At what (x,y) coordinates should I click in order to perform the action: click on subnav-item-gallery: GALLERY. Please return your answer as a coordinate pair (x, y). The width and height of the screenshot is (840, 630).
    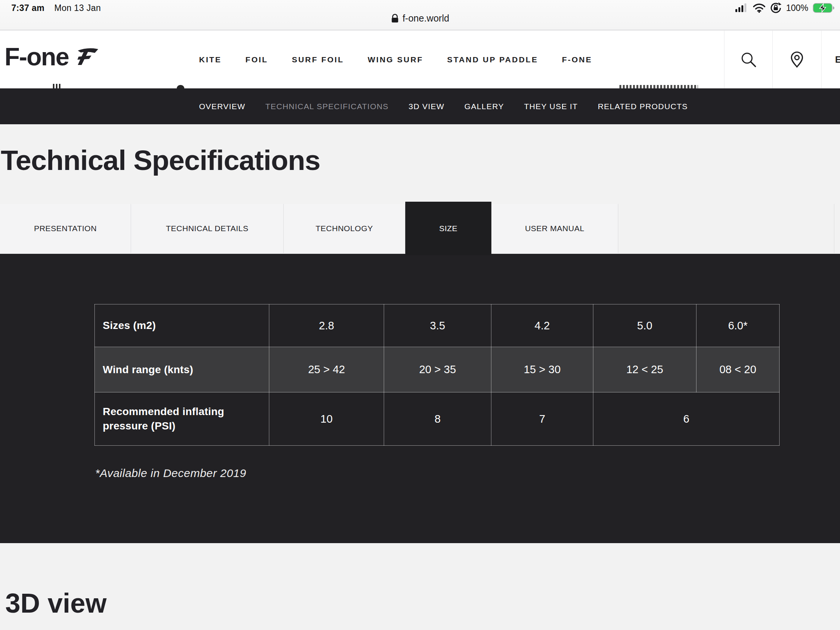
    Looking at the image, I should click on (485, 106).